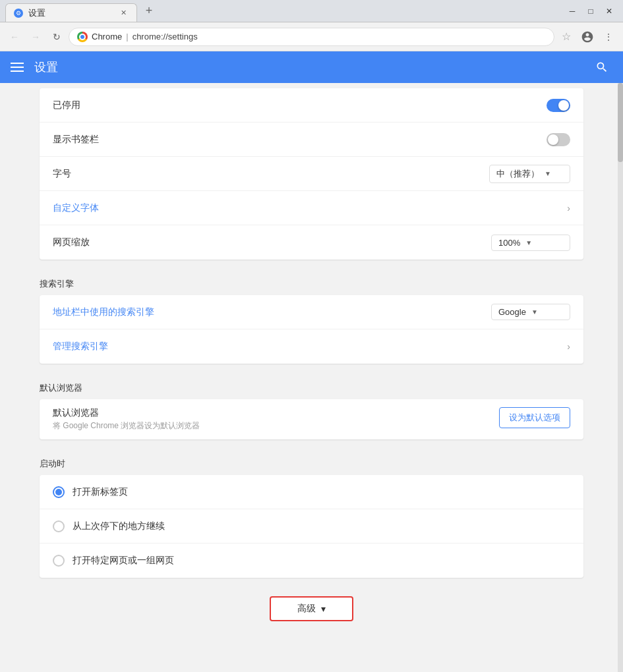  Describe the element at coordinates (620, 378) in the screenshot. I see `scrollbar-track` at that location.